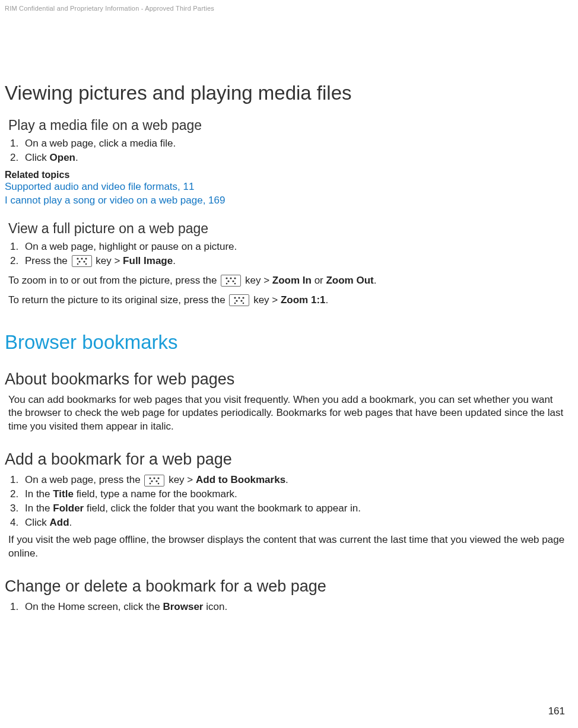 The width and height of the screenshot is (578, 728). Describe the element at coordinates (287, 502) in the screenshot. I see `add-bookmark-steps: On a web page, press the key > Add to Bo…` at that location.